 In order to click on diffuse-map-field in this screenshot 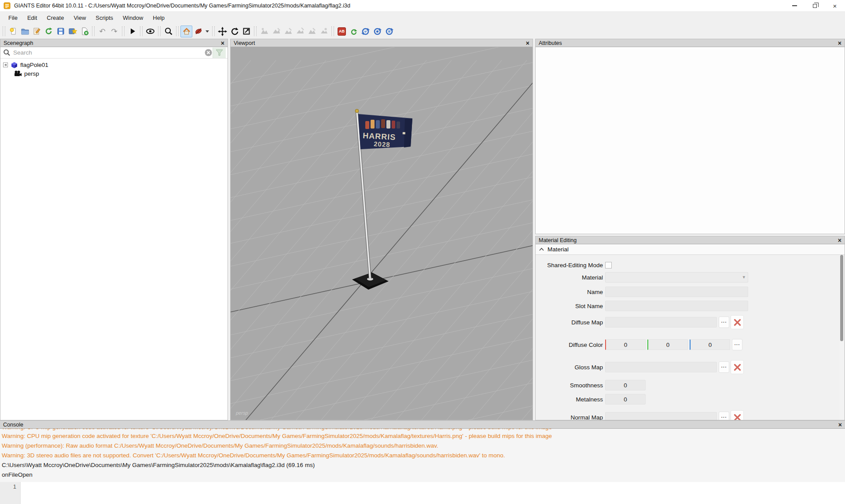, I will do `click(661, 322)`.